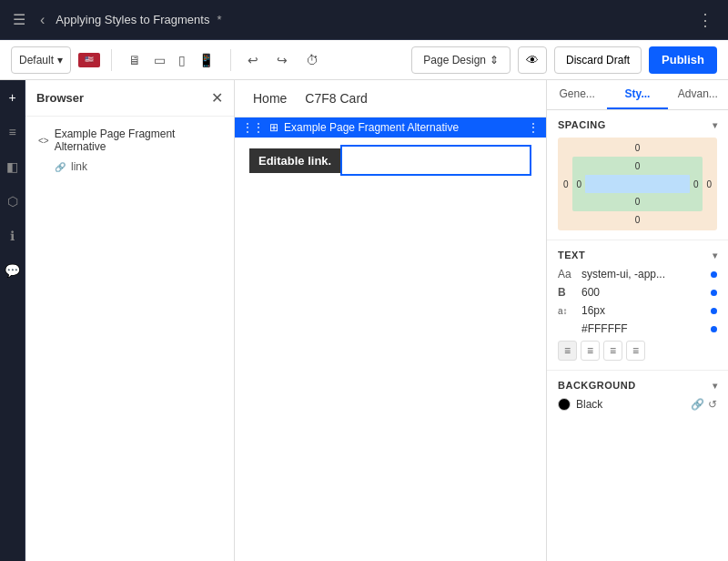 The width and height of the screenshot is (728, 561). Describe the element at coordinates (709, 184) in the screenshot. I see `spacing-margin-right: 0` at that location.